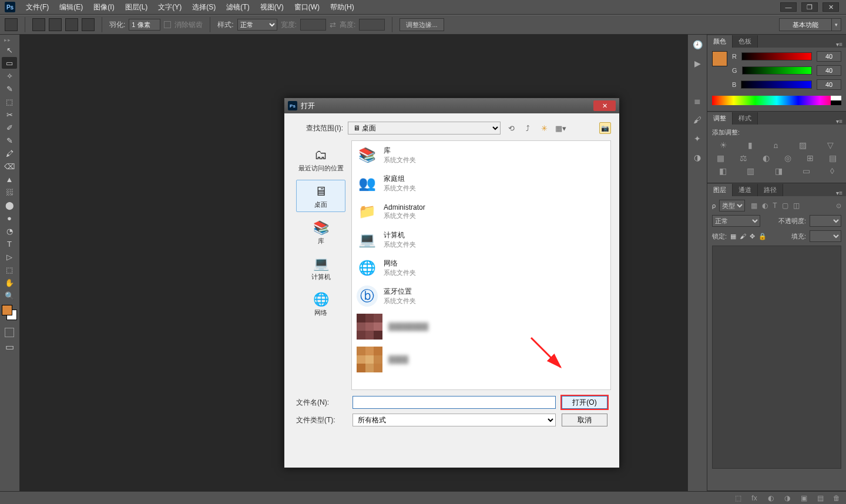  I want to click on tab-paths: 路径, so click(771, 190).